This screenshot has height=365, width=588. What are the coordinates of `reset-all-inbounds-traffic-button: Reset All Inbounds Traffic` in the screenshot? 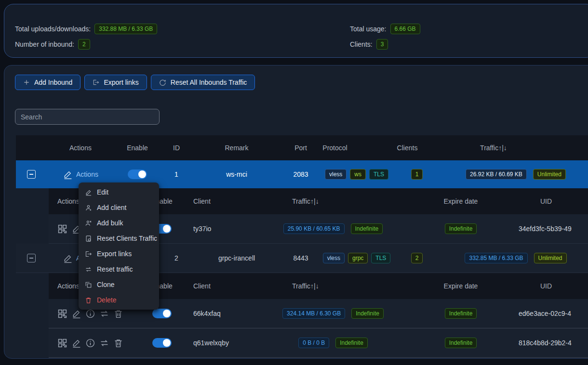 It's located at (203, 82).